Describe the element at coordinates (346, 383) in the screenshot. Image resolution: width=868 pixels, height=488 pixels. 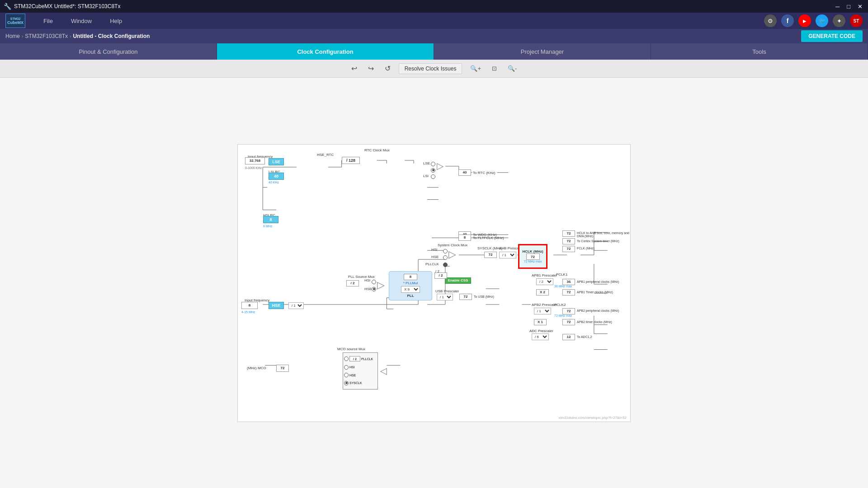
I see `mco-radio-sysclk` at that location.